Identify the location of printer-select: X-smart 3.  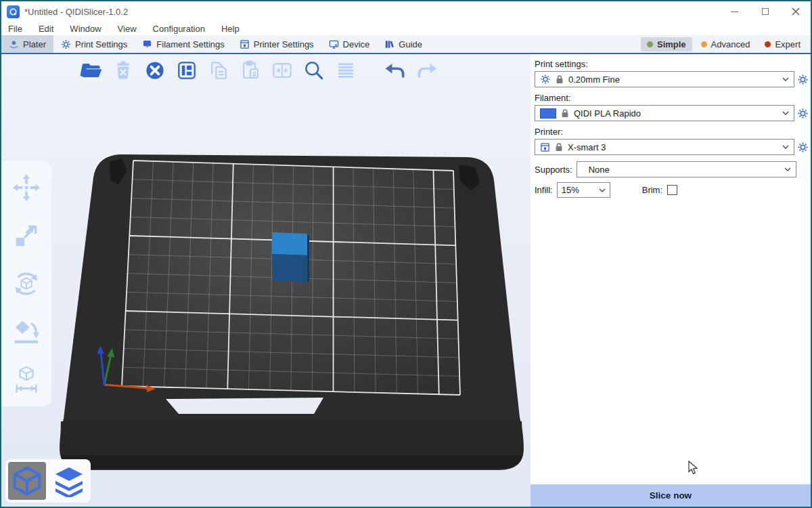
(664, 147).